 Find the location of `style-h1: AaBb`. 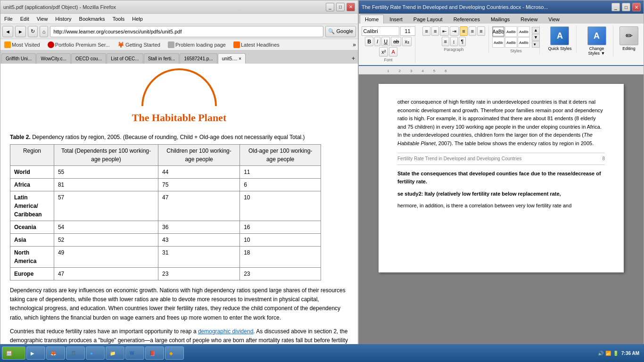

style-h1: AaBb is located at coordinates (511, 32).